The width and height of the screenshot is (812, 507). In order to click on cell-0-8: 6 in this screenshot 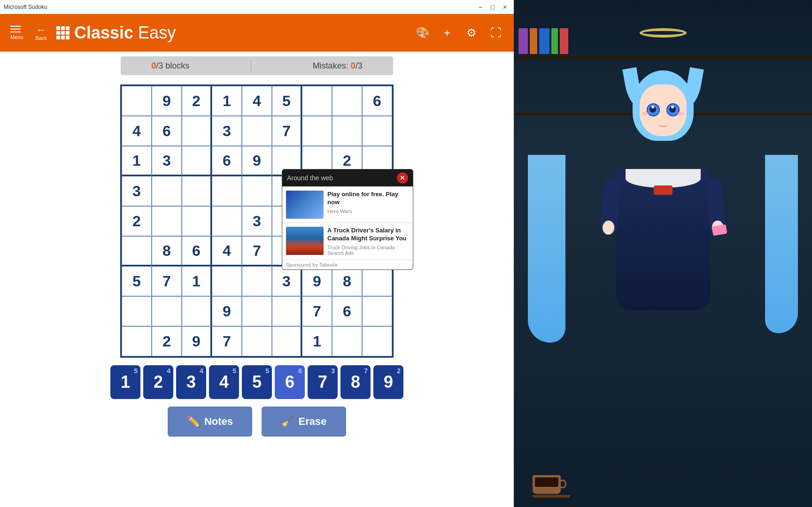, I will do `click(377, 101)`.